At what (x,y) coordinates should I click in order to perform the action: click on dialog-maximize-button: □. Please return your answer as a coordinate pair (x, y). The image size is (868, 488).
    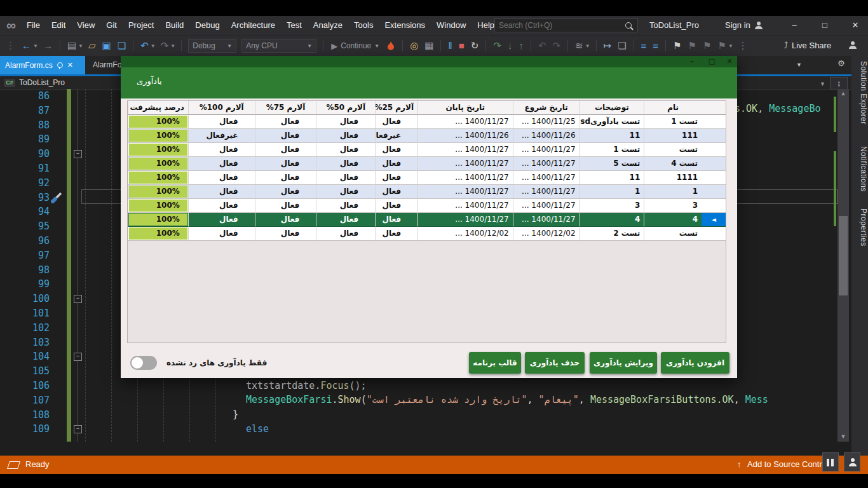
    Looking at the image, I should click on (712, 62).